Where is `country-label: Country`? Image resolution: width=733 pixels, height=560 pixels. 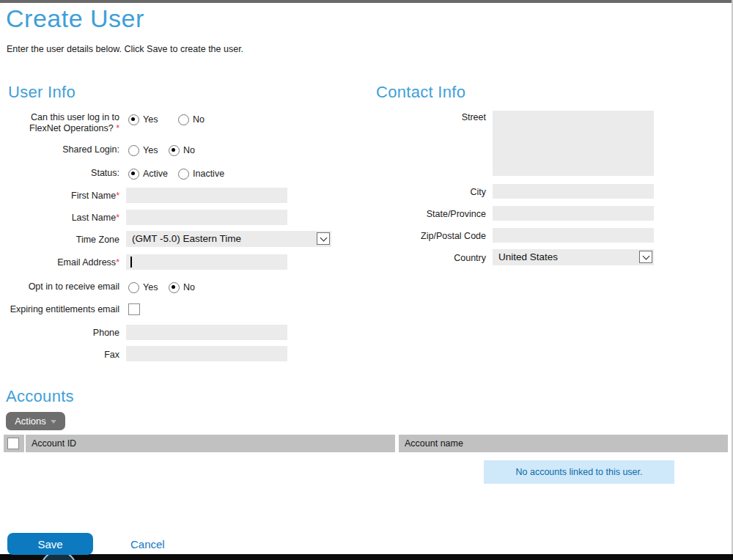
country-label: Country is located at coordinates (427, 258).